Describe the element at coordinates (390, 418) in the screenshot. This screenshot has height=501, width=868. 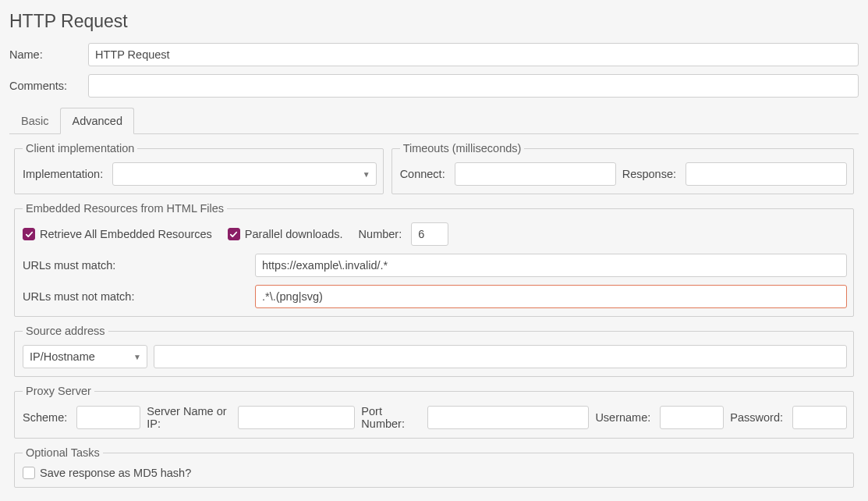
I see `proxy-port-label: Port Number:` at that location.